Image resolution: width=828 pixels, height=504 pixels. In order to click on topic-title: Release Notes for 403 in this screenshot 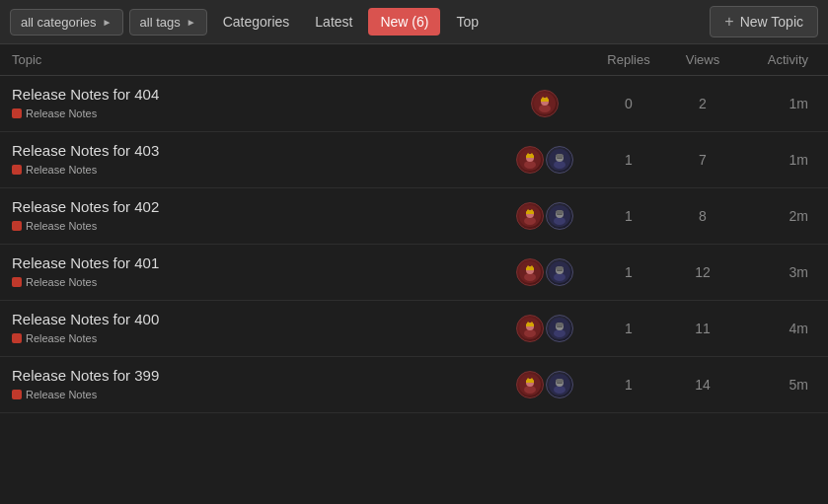, I will do `click(257, 150)`.